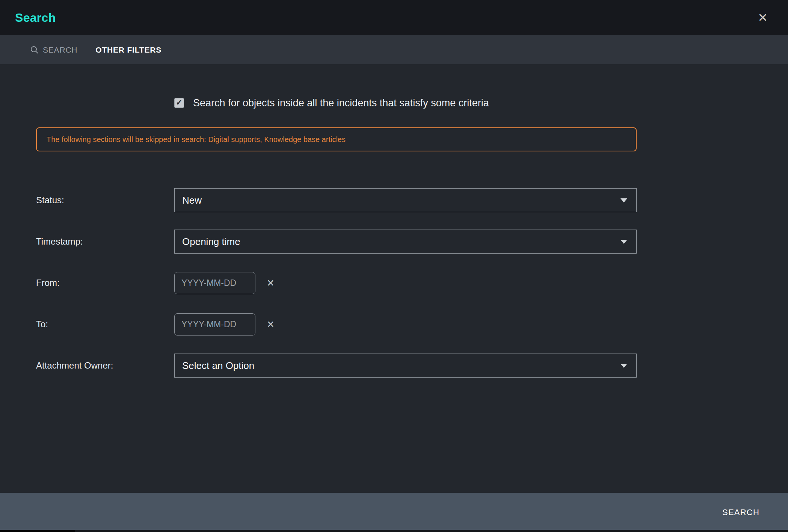  I want to click on clear-from-date-icon: ✕, so click(270, 283).